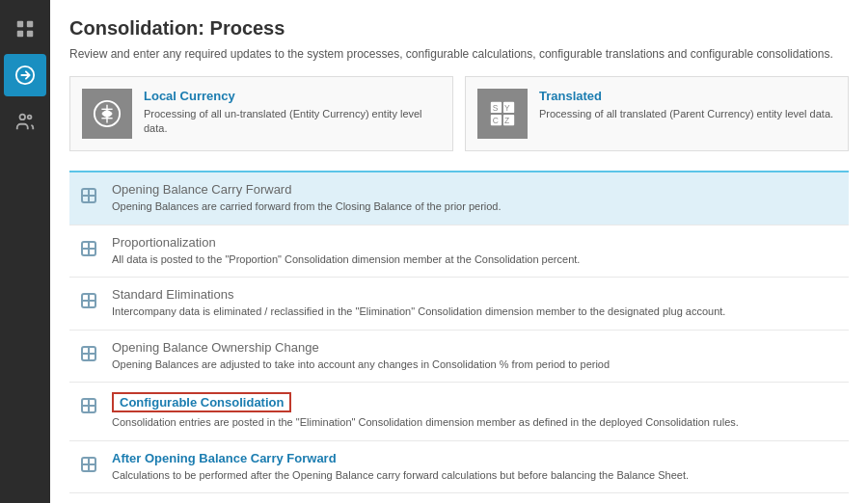  Describe the element at coordinates (496, 120) in the screenshot. I see `svg-text: C` at that location.